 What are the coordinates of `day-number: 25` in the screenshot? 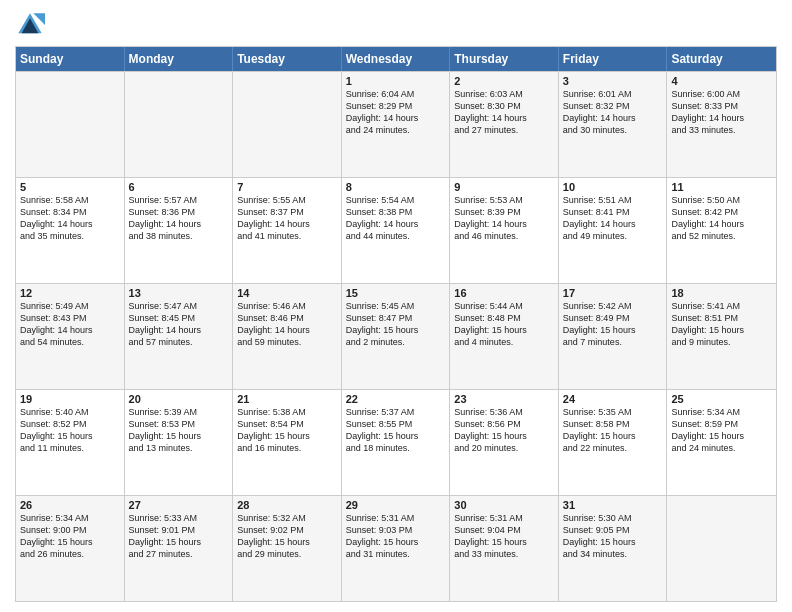 It's located at (722, 399).